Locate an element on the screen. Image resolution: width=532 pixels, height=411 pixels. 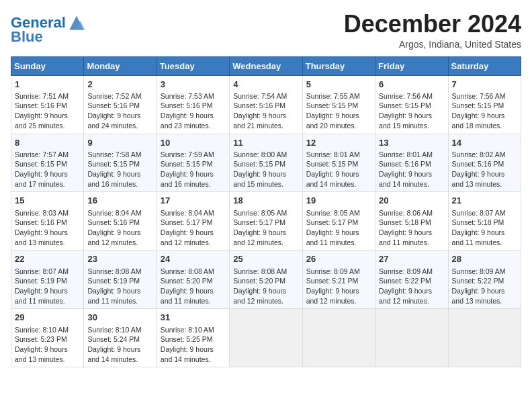
daylight: Daylight: 9 hours and 24 minutes. is located at coordinates (114, 121).